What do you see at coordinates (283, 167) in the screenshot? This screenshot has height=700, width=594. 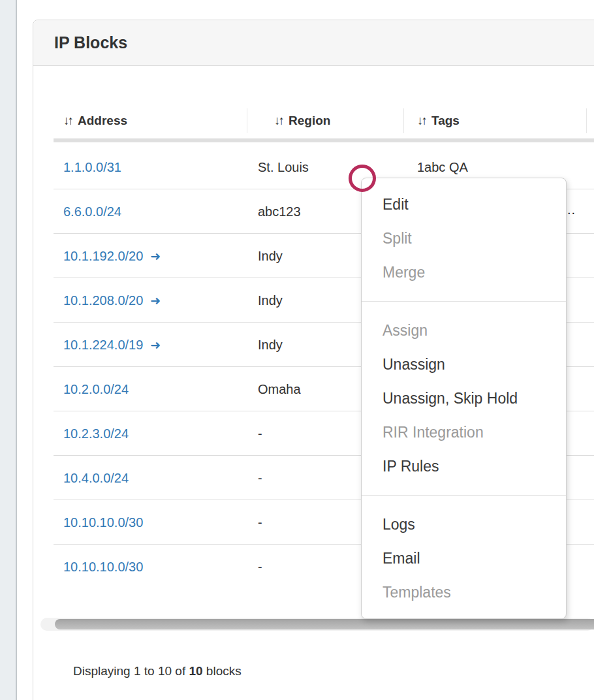 I see `region-cell: St. Louis` at bounding box center [283, 167].